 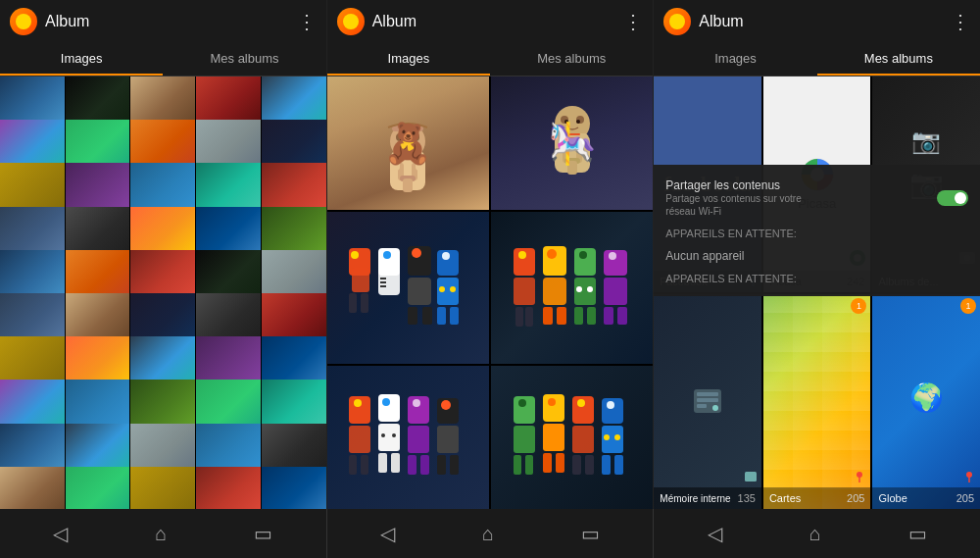 What do you see at coordinates (490, 533) in the screenshot?
I see `bottom-nav-bar: ◁ ⌂ ▭ ◁ ⌂ ▭ ◁ ⌂ ▭` at bounding box center [490, 533].